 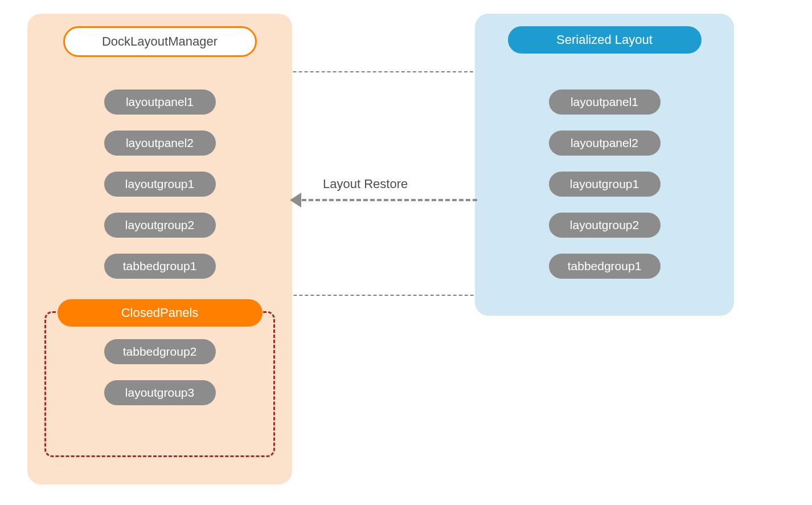 I want to click on layout-restore-arrow-line, so click(x=386, y=200).